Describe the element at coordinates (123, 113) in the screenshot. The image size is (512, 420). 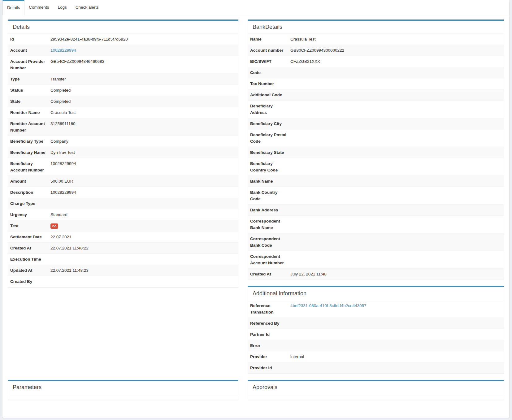
I see `field-row: Remitter NameCrassula Test` at that location.